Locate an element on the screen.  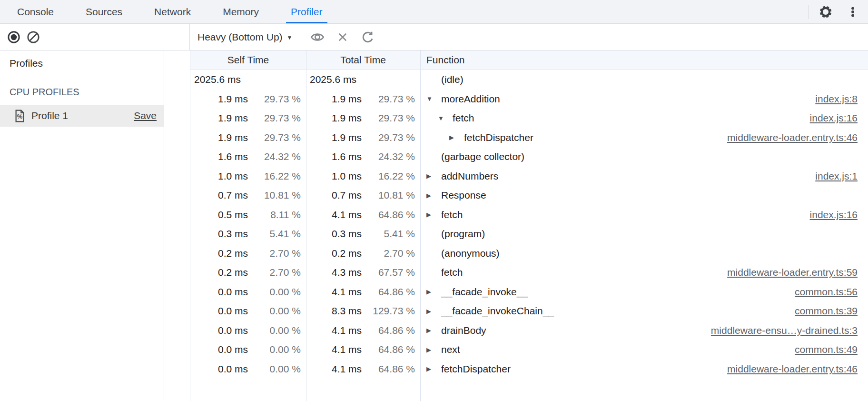
eye-icon is located at coordinates (317, 37).